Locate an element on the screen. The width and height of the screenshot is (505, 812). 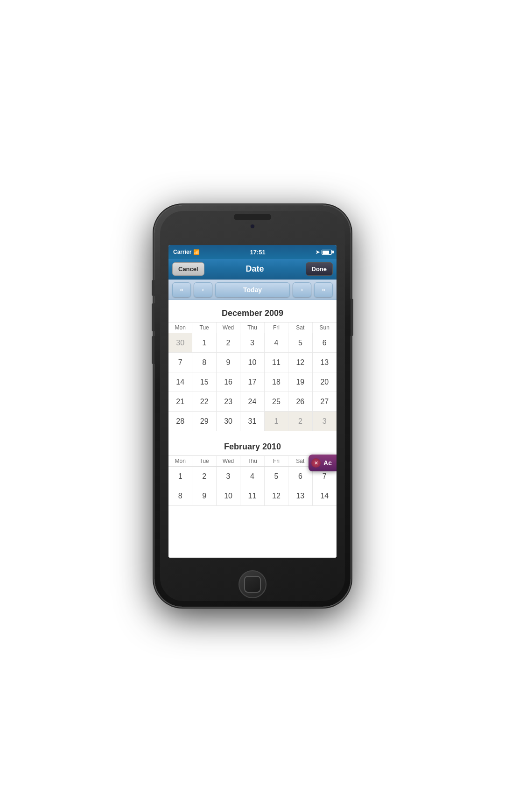
december-title: December 2009 is located at coordinates (252, 314).